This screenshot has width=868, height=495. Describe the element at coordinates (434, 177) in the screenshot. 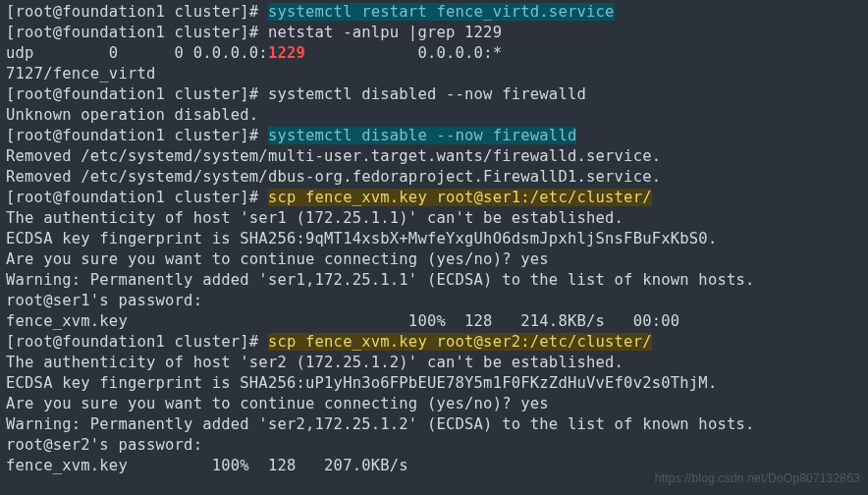

I see `terminal-line: Removed /etc/systemd/system/dbus-org.fed…` at that location.